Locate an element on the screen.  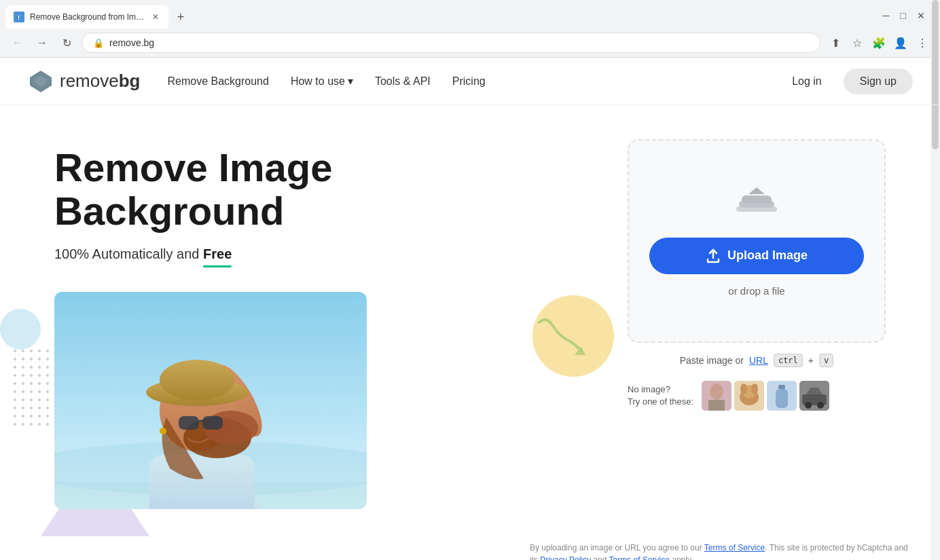
upload-section: Upload Image or drop a file Paste image … is located at coordinates (757, 272).